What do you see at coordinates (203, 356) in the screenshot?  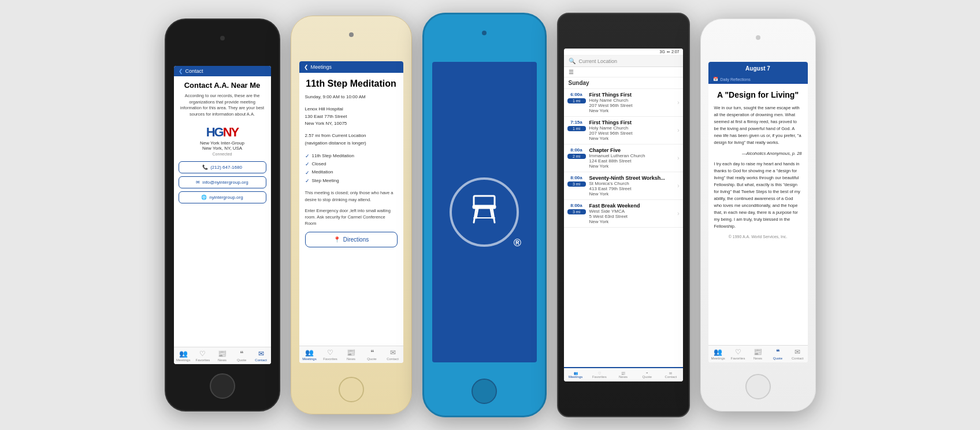 I see `tab-favorites-1: ♡ Favorites` at bounding box center [203, 356].